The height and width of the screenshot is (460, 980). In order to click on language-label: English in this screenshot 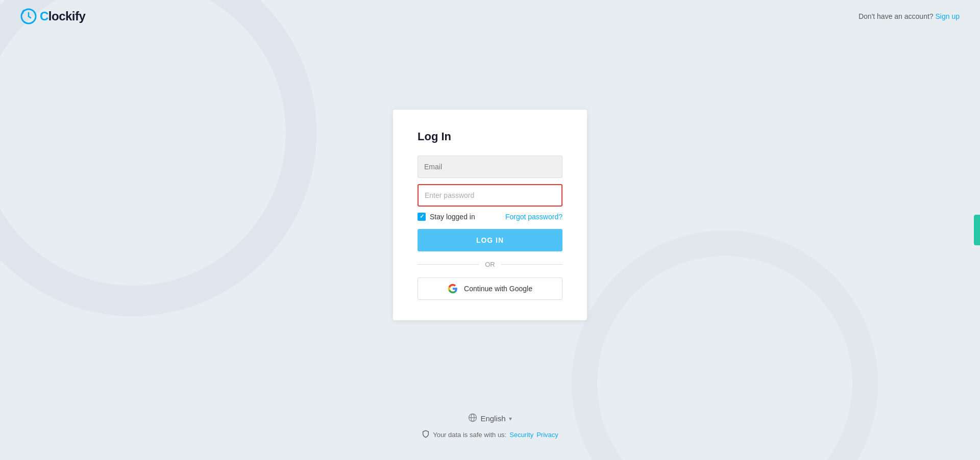, I will do `click(493, 418)`.